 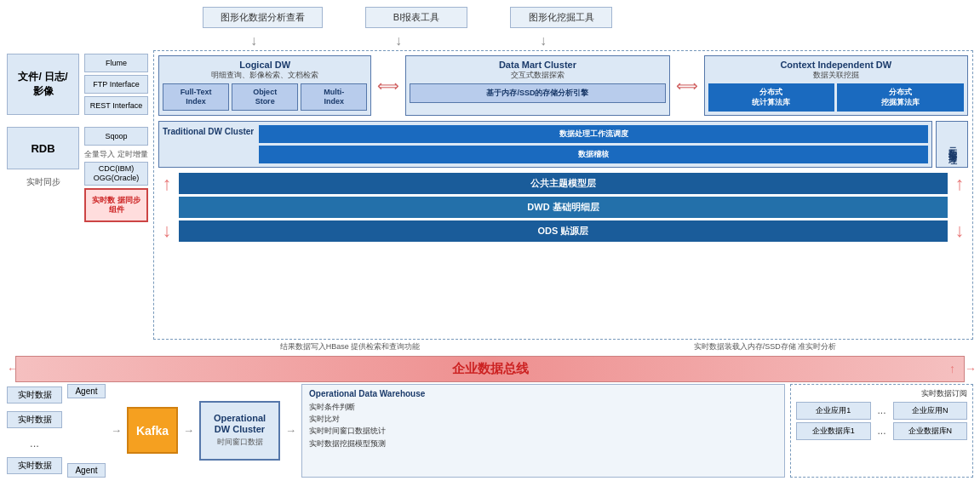 I want to click on layer-public-theme: 公共主题模型层, so click(x=564, y=184).